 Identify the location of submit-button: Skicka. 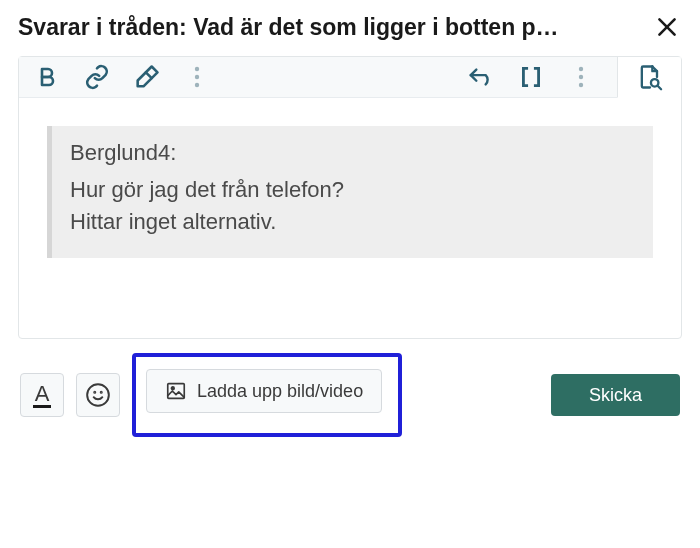
(616, 395).